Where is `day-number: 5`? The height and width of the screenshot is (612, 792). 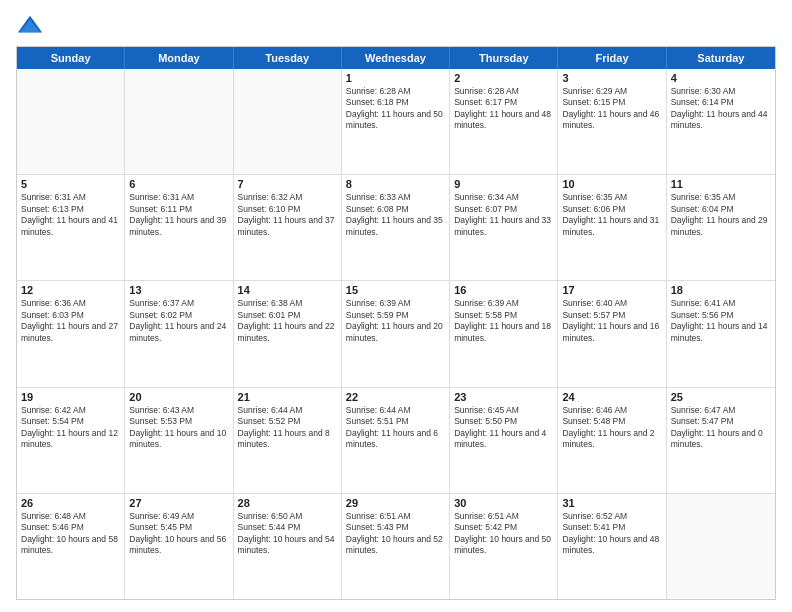
day-number: 5 is located at coordinates (70, 184).